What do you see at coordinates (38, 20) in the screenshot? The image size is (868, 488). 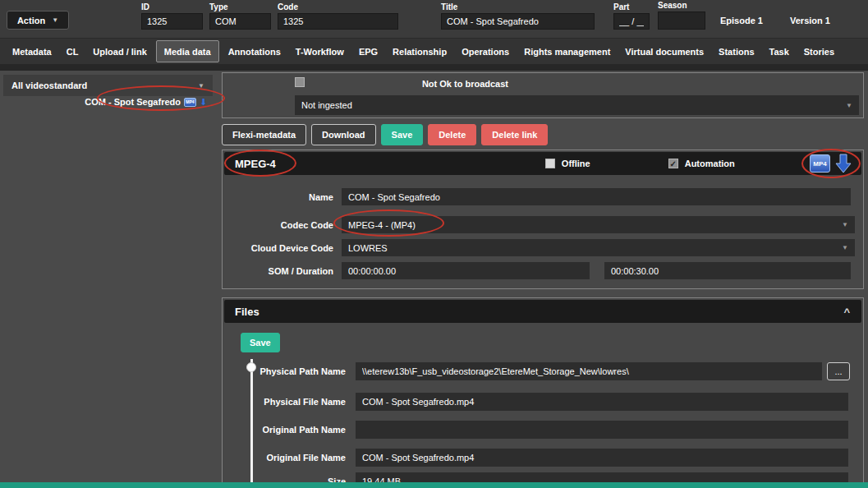 I see `action-menu-button: Action ▼` at bounding box center [38, 20].